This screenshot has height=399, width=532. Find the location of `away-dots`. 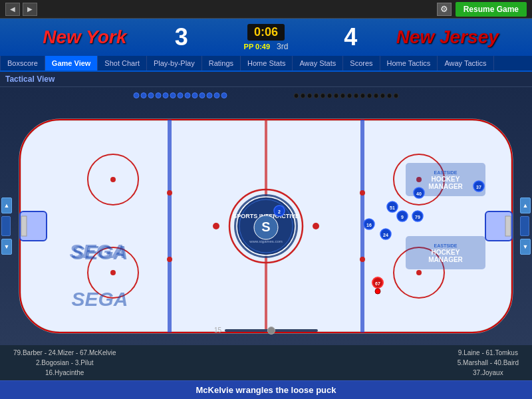

away-dots is located at coordinates (346, 96).